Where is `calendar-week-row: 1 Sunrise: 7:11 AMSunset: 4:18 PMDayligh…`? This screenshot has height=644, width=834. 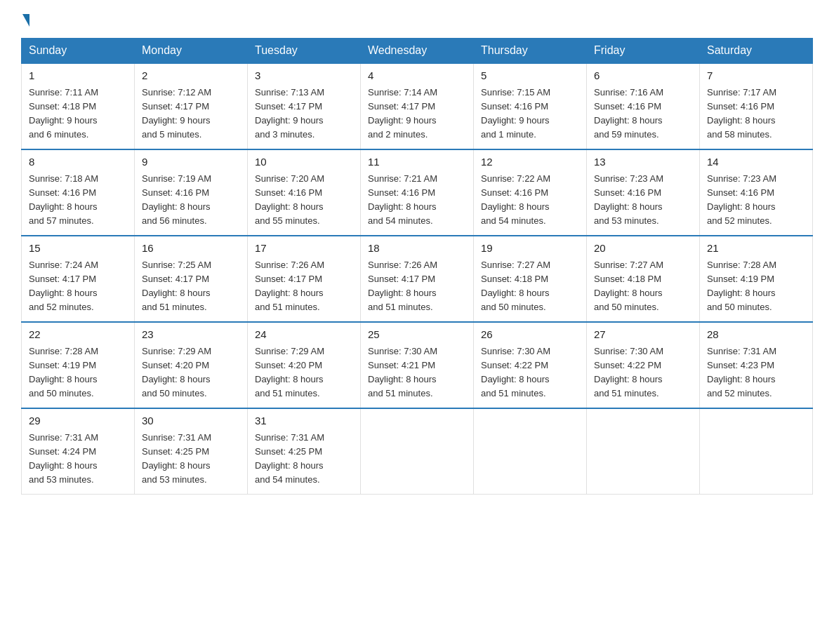 calendar-week-row: 1 Sunrise: 7:11 AMSunset: 4:18 PMDayligh… is located at coordinates (417, 107).